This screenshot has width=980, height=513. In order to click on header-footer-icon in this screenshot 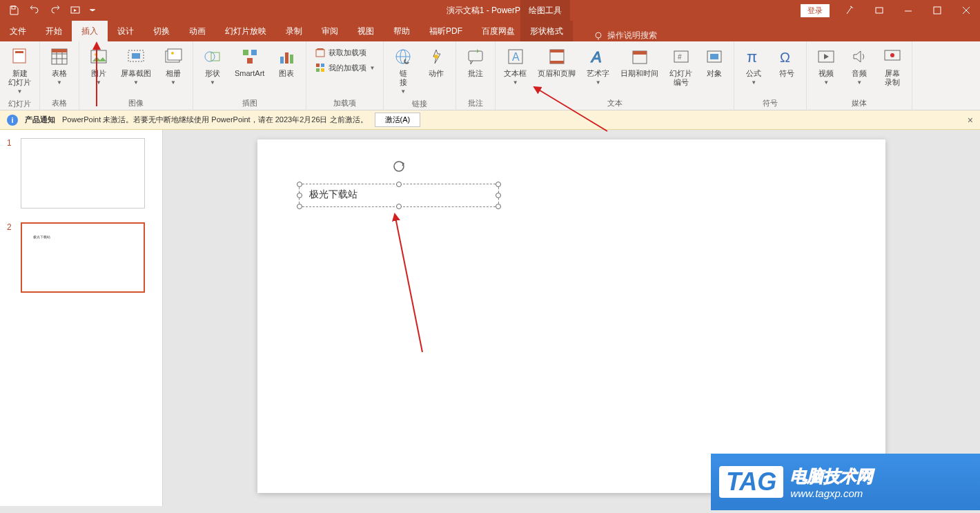, I will do `click(557, 57)`.